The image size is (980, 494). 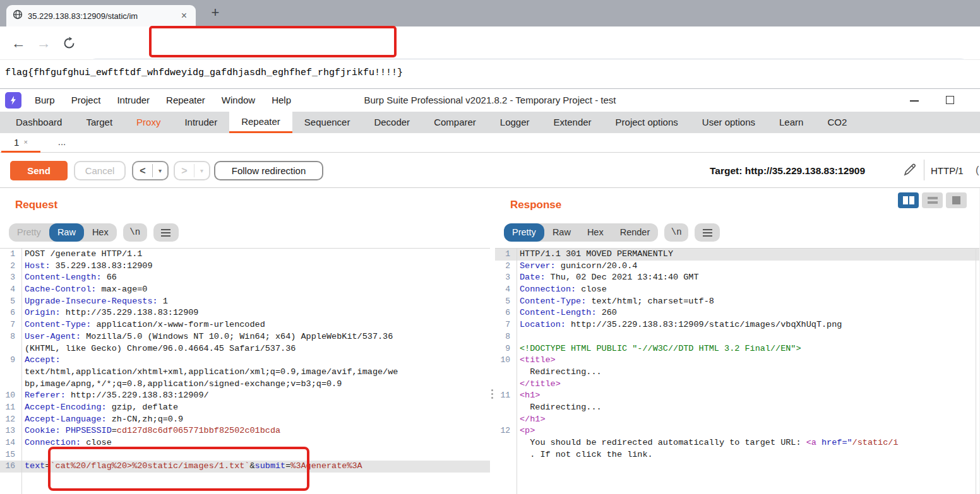 What do you see at coordinates (261, 122) in the screenshot?
I see `main-tab-repeater: Repeater` at bounding box center [261, 122].